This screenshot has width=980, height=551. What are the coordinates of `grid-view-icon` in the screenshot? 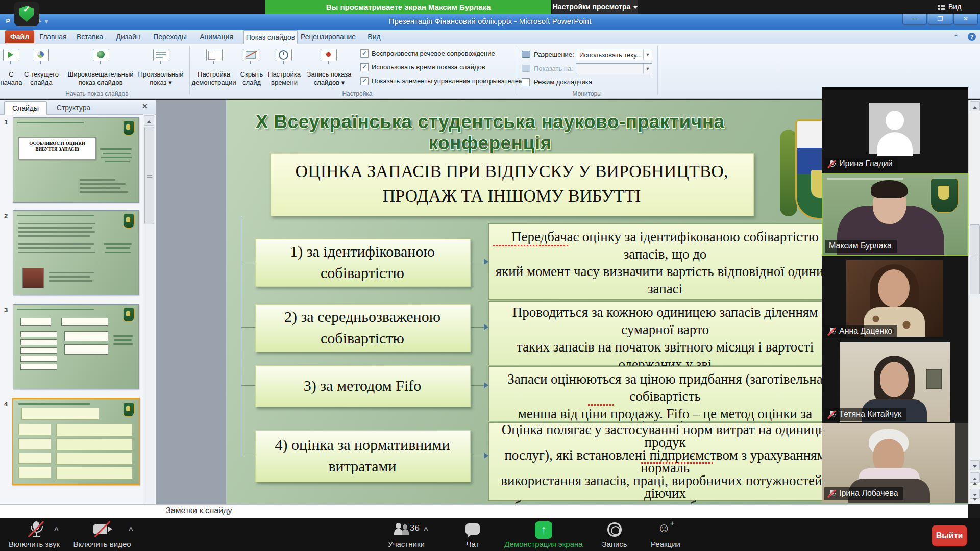 It's located at (942, 7).